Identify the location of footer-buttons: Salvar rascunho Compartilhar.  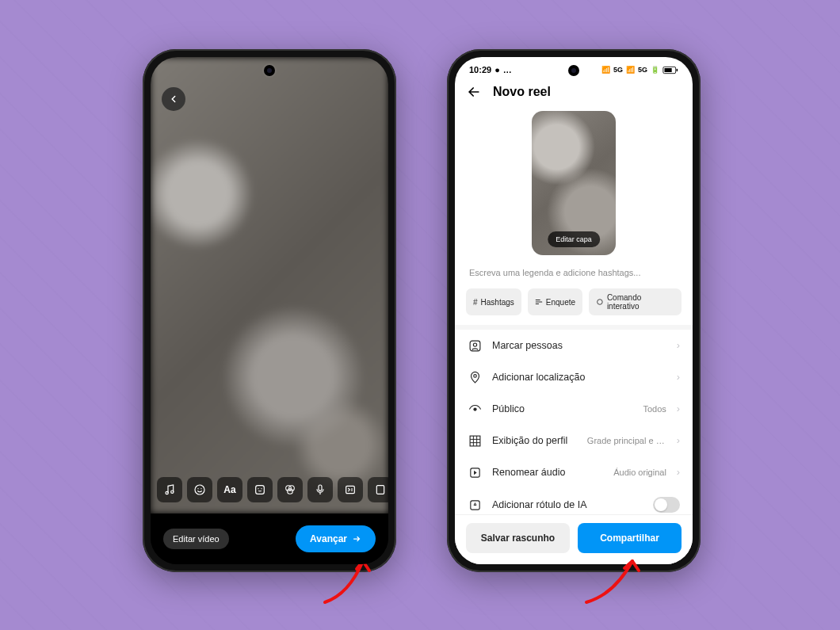
(574, 539).